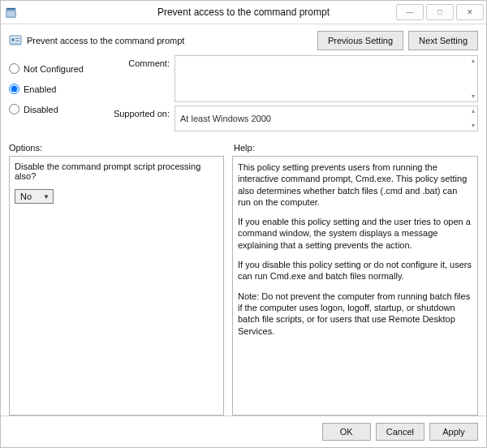 Image resolution: width=487 pixels, height=448 pixels. I want to click on radio-enabled-input, so click(15, 89).